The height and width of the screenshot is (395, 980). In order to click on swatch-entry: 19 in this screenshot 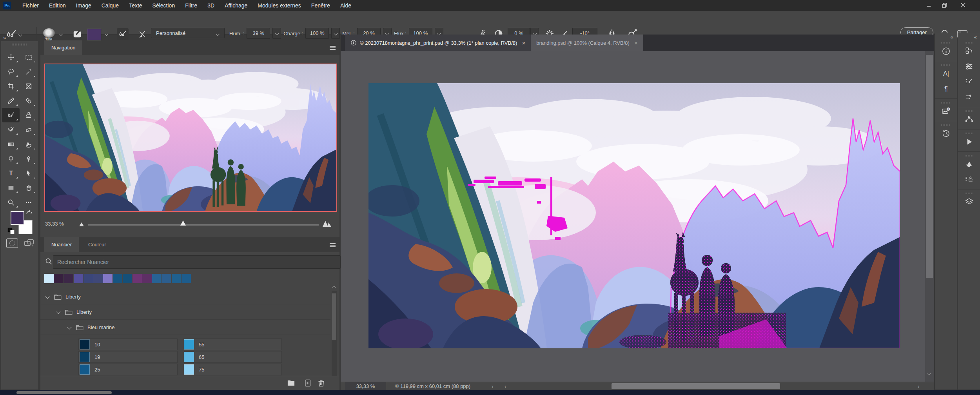, I will do `click(128, 357)`.